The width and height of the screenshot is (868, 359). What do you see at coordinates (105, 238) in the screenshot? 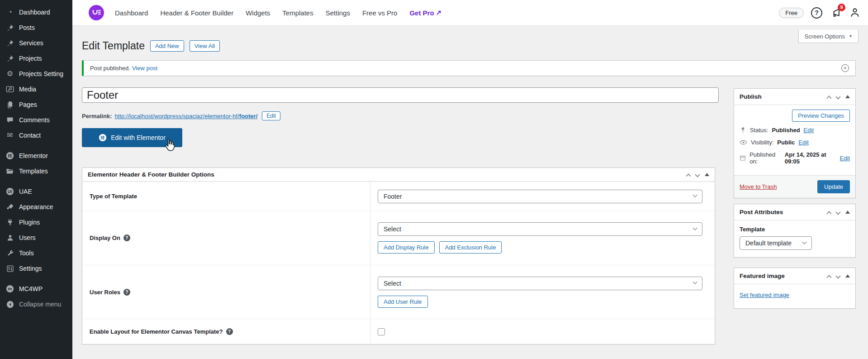
I see `field-label: Display On` at bounding box center [105, 238].